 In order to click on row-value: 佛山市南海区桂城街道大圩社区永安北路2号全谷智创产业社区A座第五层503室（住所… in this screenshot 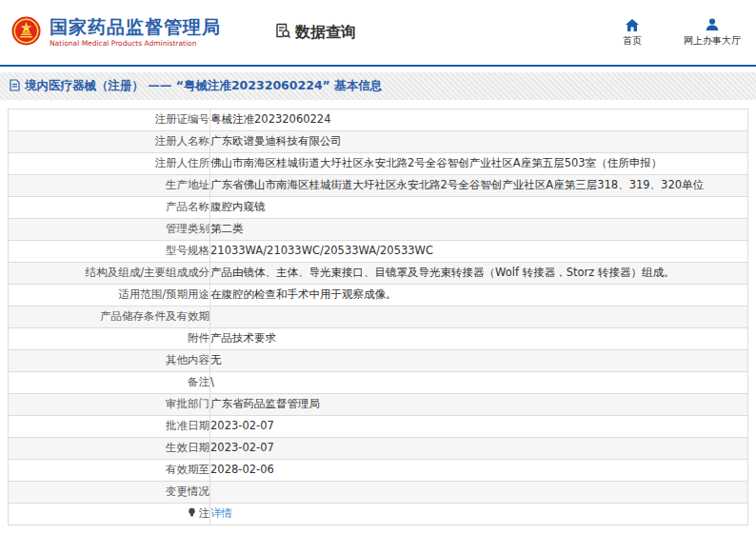, I will do `click(480, 164)`.